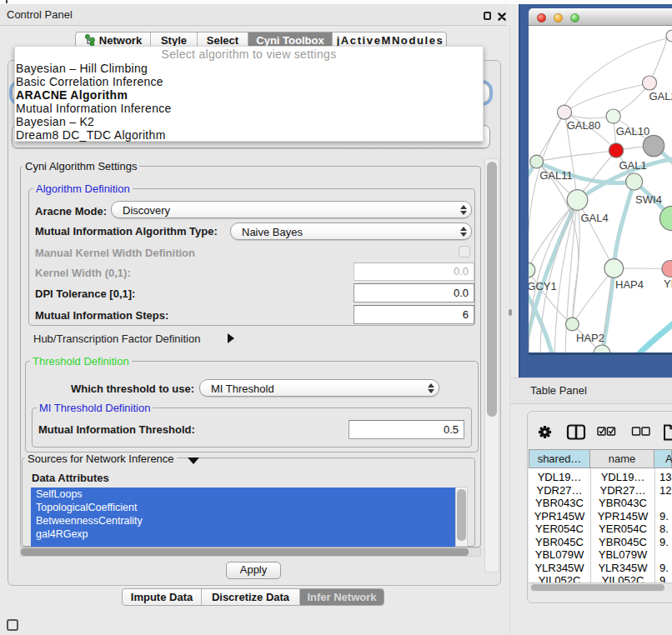 Image resolution: width=672 pixels, height=635 pixels. Describe the element at coordinates (633, 132) in the screenshot. I see `svg-text: GAL10` at that location.